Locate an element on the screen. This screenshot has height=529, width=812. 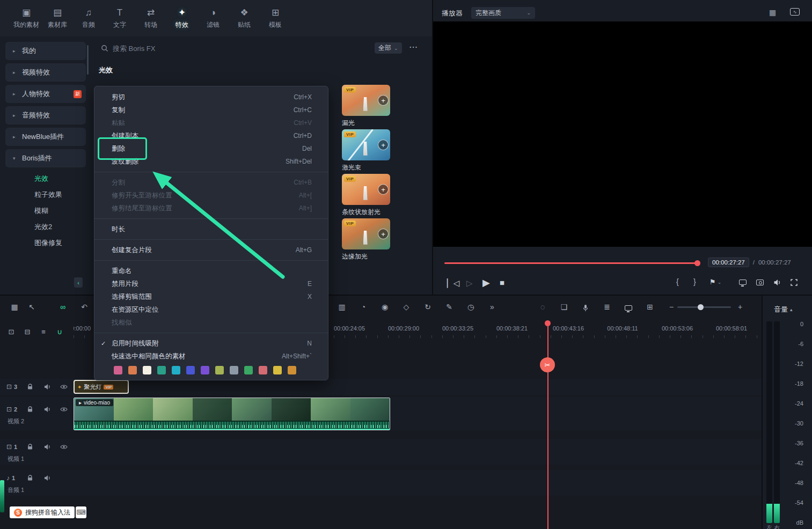
sidebar-subitem-light-fx: 光效 is located at coordinates (46, 179).